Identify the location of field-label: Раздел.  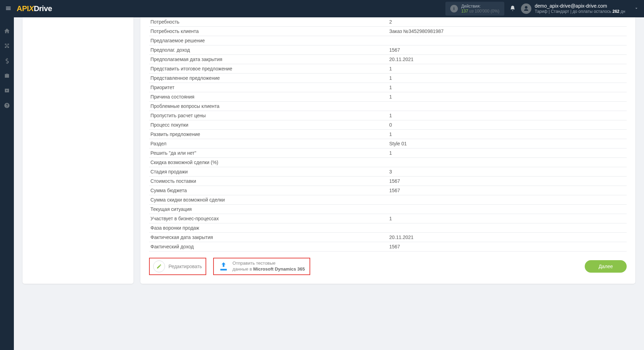
(268, 144).